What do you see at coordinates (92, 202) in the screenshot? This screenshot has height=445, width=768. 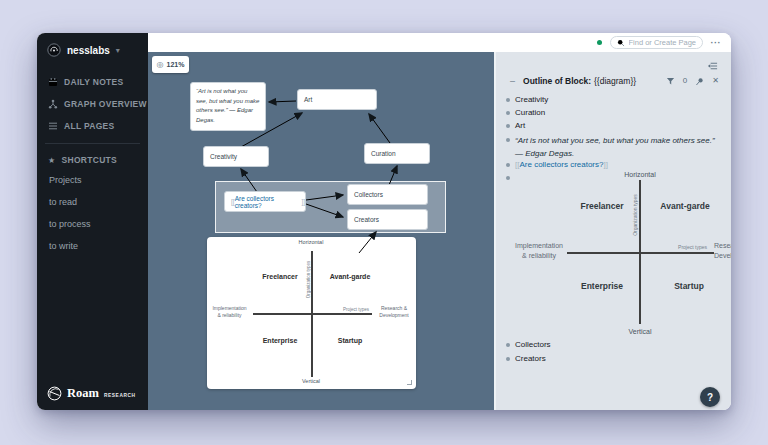 I see `shortcut-page-to-read: to read` at bounding box center [92, 202].